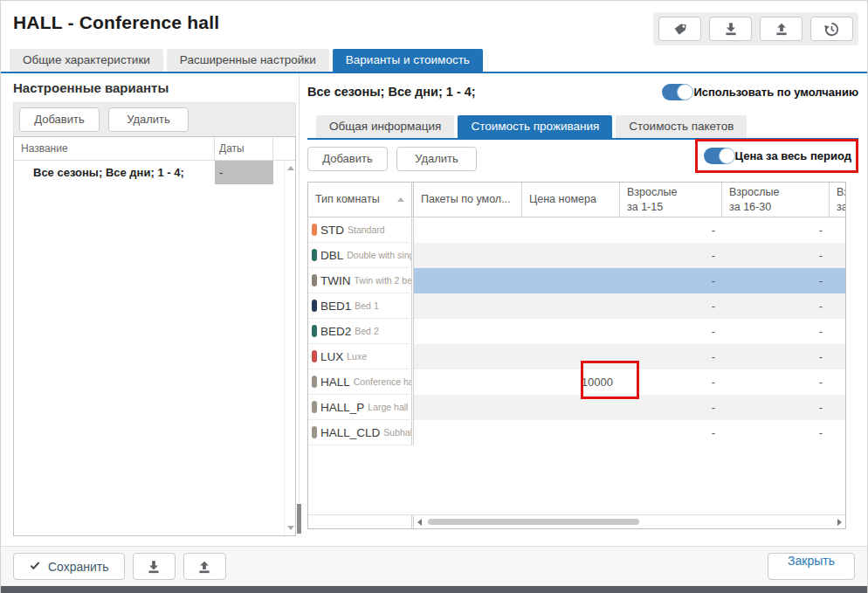 The height and width of the screenshot is (593, 868). Describe the element at coordinates (291, 527) in the screenshot. I see `scroll-down-icon` at that location.